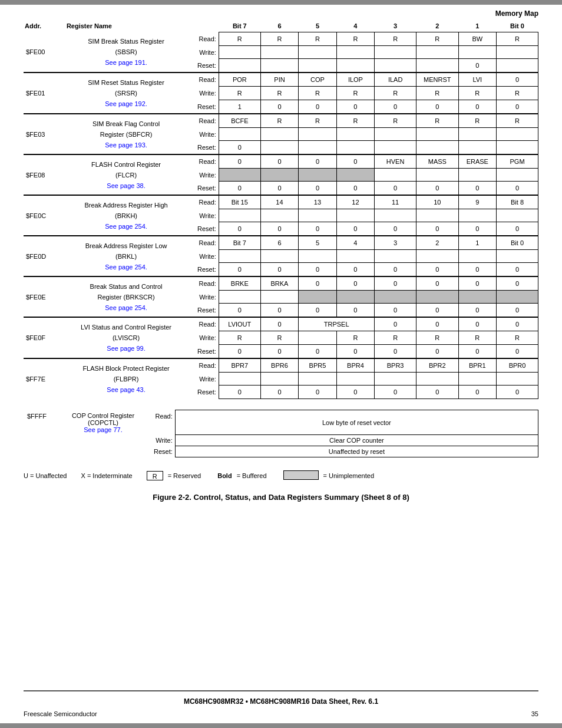 The height and width of the screenshot is (728, 562). I want to click on cop-write-label: Write:, so click(163, 441).